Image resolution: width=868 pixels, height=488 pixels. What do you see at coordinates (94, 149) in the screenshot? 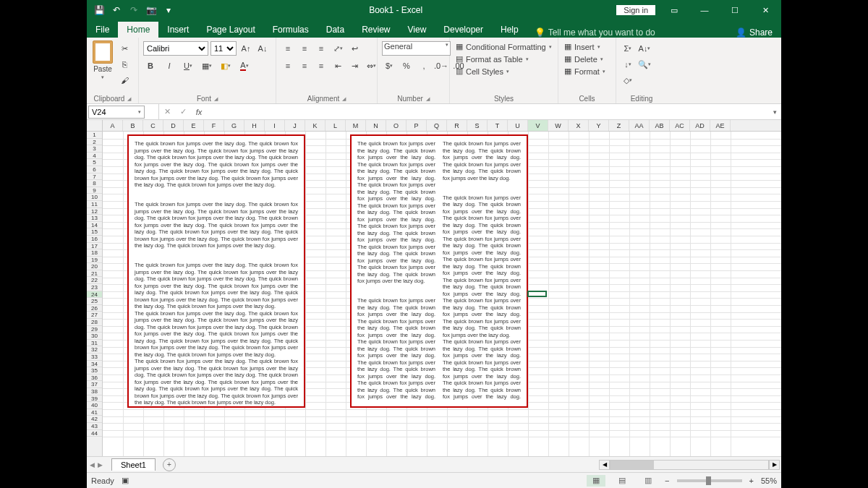
I see `row-header: 3` at bounding box center [94, 149].